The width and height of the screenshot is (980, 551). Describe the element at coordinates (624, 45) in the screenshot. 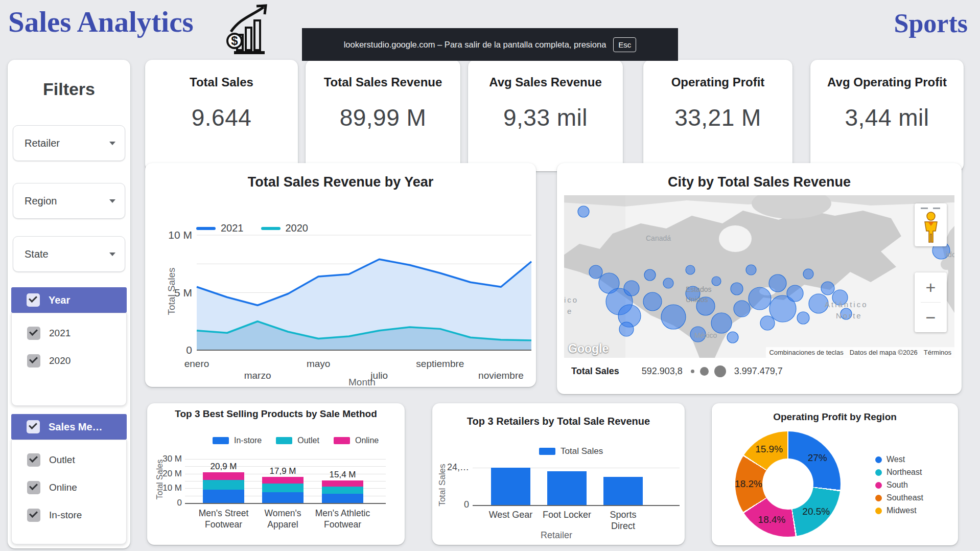

I see `esc-key: Esc` at that location.